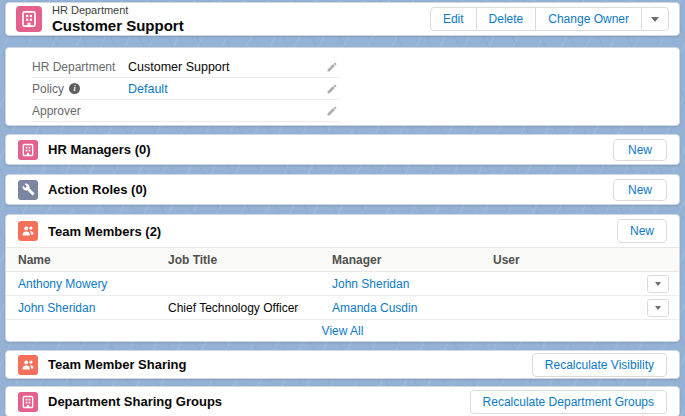 The width and height of the screenshot is (685, 416). I want to click on team-member-sharing-section: Team Member Sharing Recalculate Visibili…, so click(342, 364).